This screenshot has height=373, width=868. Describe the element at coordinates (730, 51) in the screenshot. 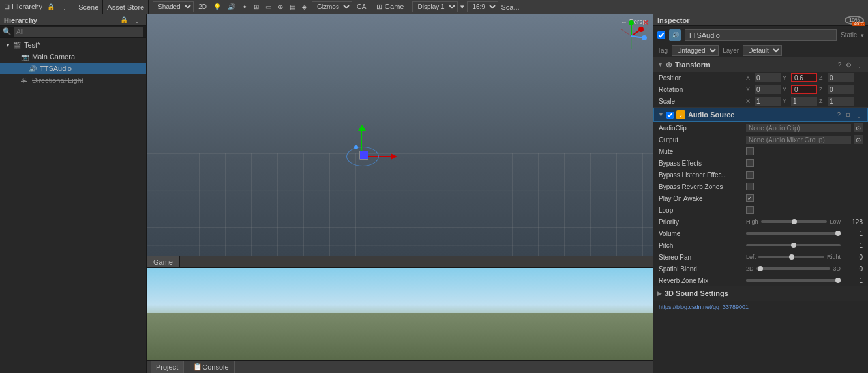

I see `layer-label: Layer` at that location.